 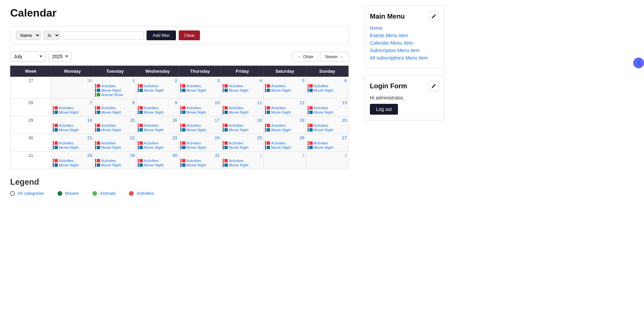 What do you see at coordinates (285, 156) in the screenshot?
I see `day-number: 2` at bounding box center [285, 156].